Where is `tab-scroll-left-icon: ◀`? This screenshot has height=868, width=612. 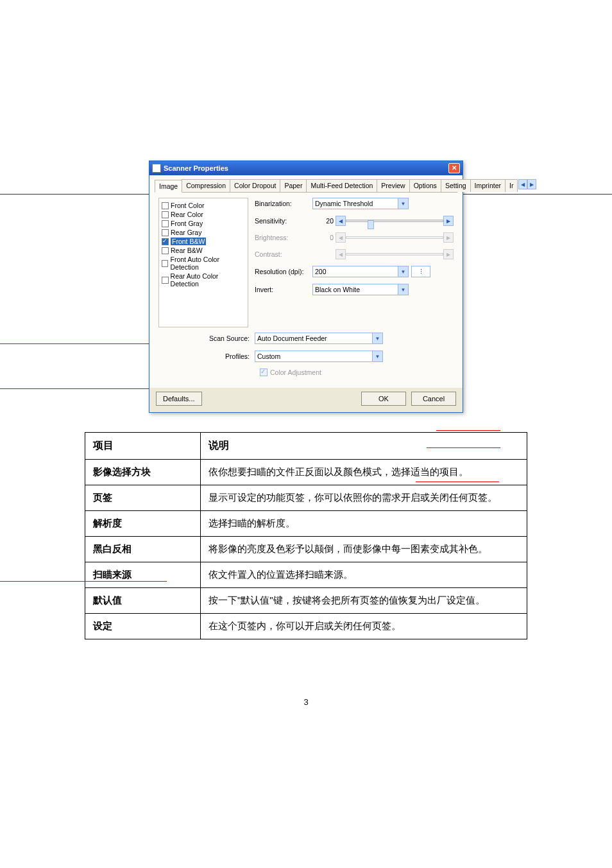 tab-scroll-left-icon: ◀ is located at coordinates (523, 184).